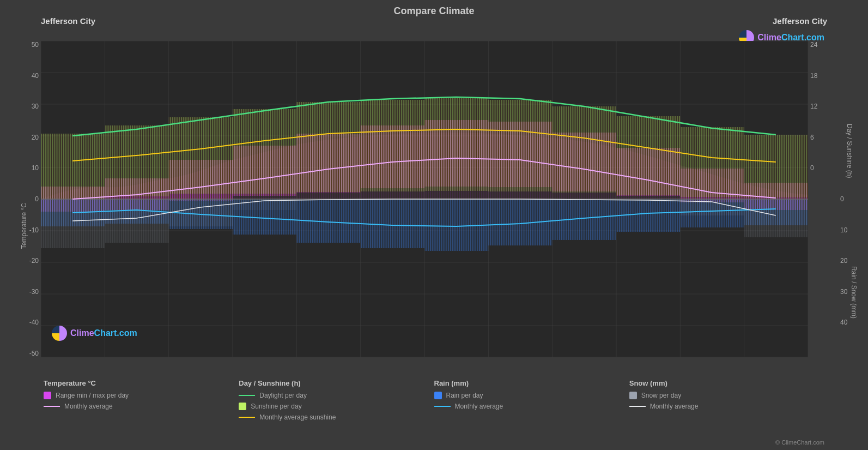  Describe the element at coordinates (823, 199) in the screenshot. I see `right-y-axis-sunshine: 24 18 12 6 0 - - - - - -` at that location.